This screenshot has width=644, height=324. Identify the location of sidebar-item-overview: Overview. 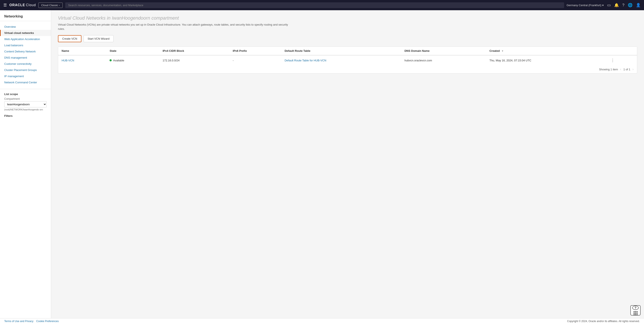
(26, 27).